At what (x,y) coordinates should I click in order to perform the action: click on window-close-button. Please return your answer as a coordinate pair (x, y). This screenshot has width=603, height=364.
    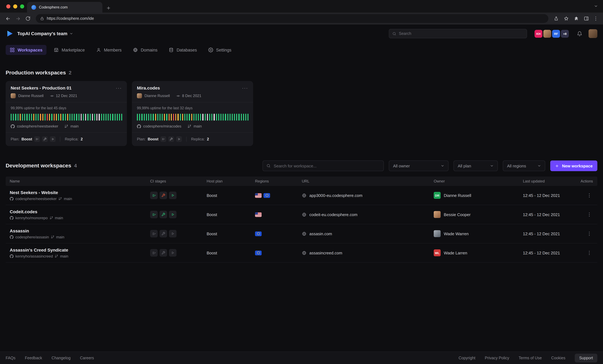
    Looking at the image, I should click on (8, 6).